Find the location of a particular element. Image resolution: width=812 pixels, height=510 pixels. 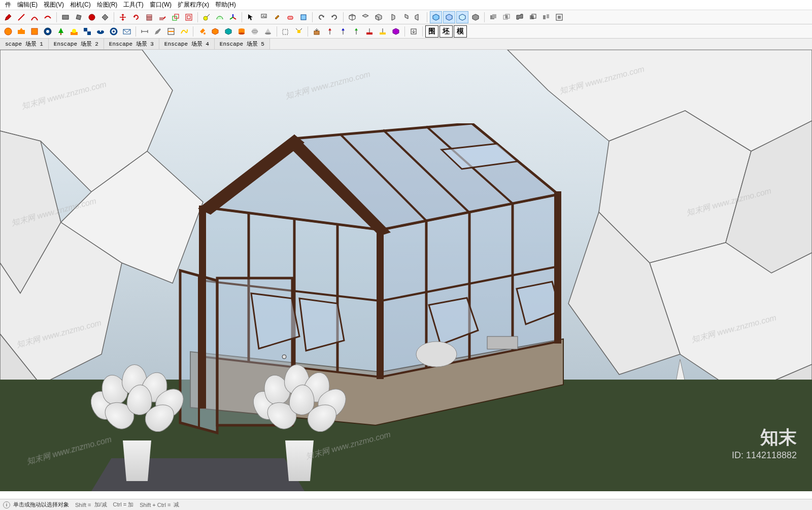

axes-icon is located at coordinates (233, 17).